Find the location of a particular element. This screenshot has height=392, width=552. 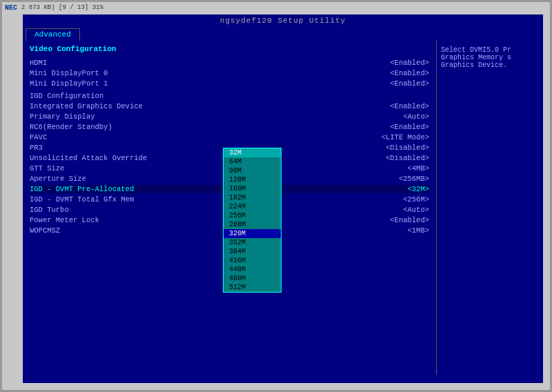

section-title: Video Configuration is located at coordinates (229, 49).